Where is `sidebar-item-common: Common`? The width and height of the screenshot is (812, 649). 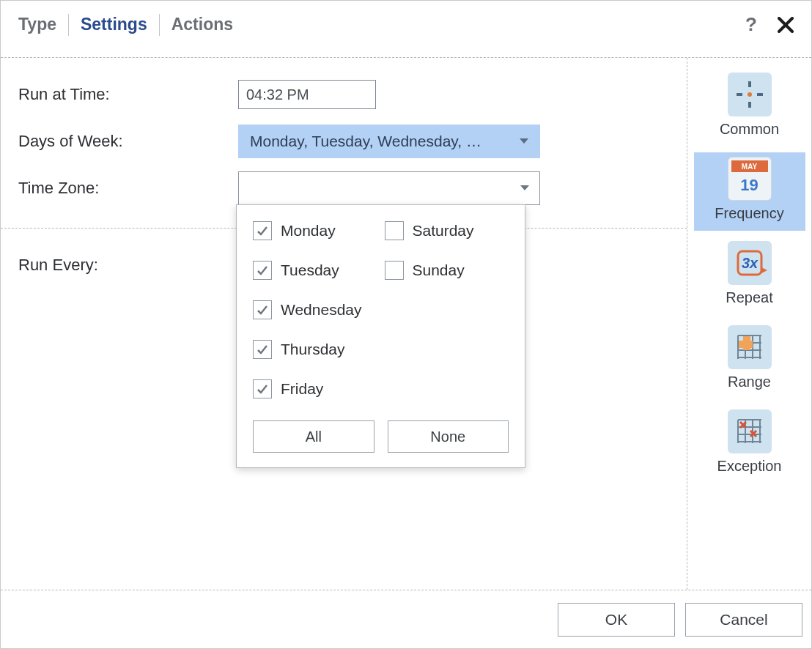 sidebar-item-common: Common is located at coordinates (750, 107).